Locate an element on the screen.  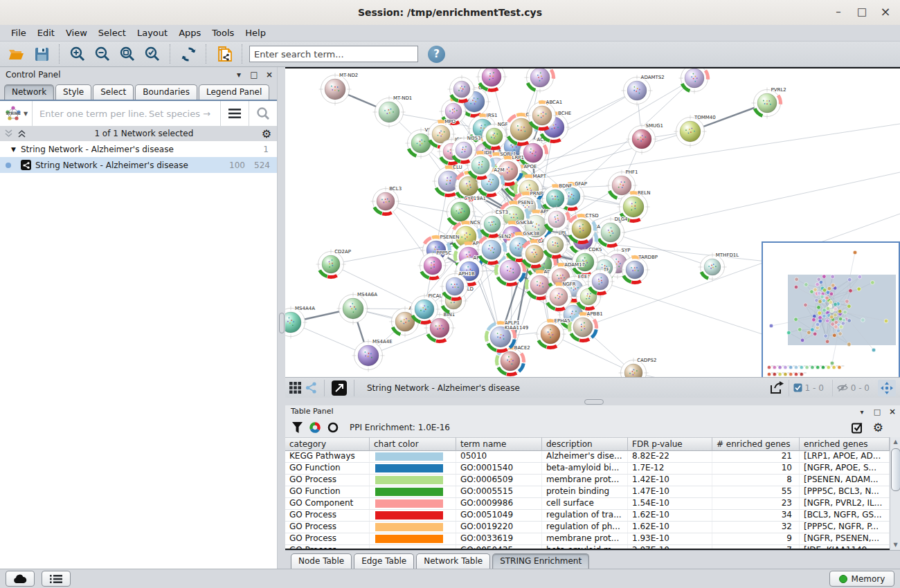
zoom-selected-button is located at coordinates (152, 54).